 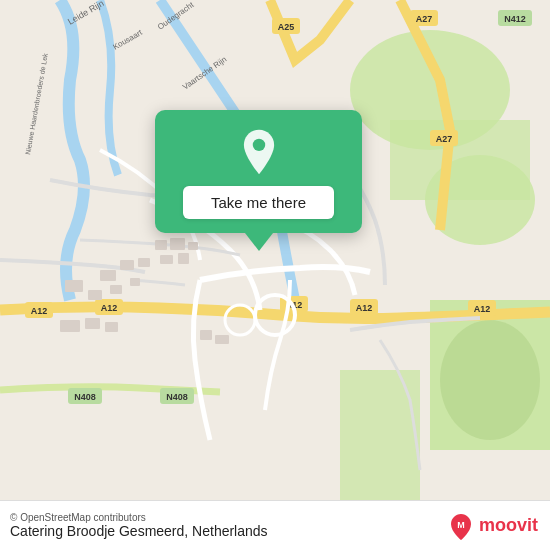 I want to click on moovit-icon: M, so click(x=461, y=526).